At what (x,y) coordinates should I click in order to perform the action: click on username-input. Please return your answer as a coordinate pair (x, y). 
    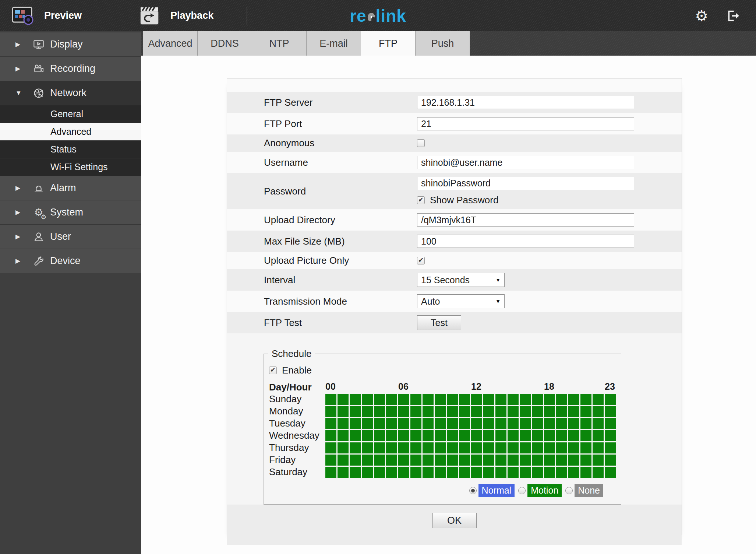
    Looking at the image, I should click on (526, 162).